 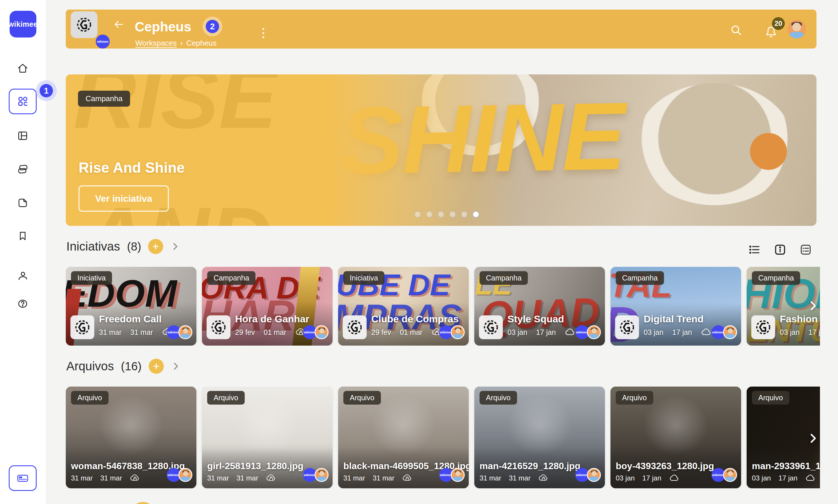 What do you see at coordinates (156, 247) in the screenshot?
I see `plus-icon` at bounding box center [156, 247].